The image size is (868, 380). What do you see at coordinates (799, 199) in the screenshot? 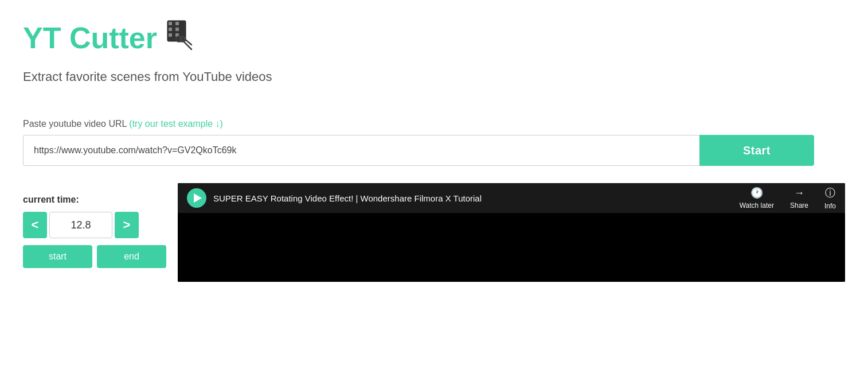
I see `share-button: → Share` at bounding box center [799, 199].